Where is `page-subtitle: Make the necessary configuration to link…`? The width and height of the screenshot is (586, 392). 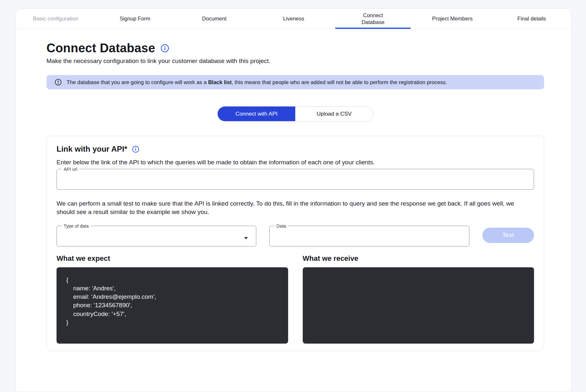
page-subtitle: Make the necessary configuration to link… is located at coordinates (295, 61).